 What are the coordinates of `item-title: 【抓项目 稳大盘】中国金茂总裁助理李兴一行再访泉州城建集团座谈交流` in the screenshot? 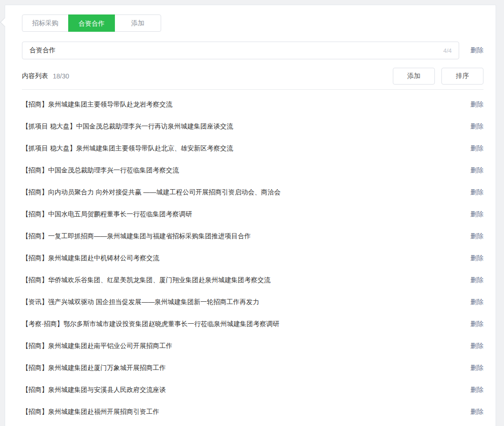 It's located at (241, 127).